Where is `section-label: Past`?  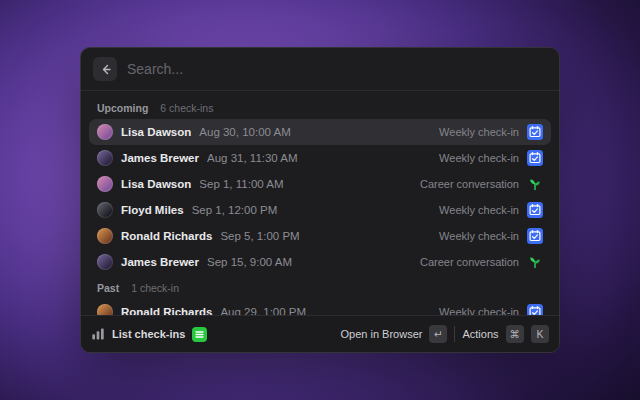 section-label: Past is located at coordinates (108, 288).